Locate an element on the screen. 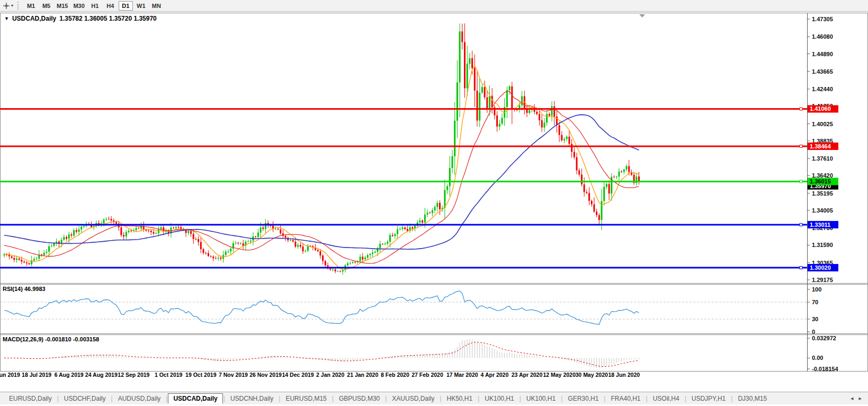 The height and width of the screenshot is (406, 868). timeframe-button-h1: H1 is located at coordinates (95, 6).